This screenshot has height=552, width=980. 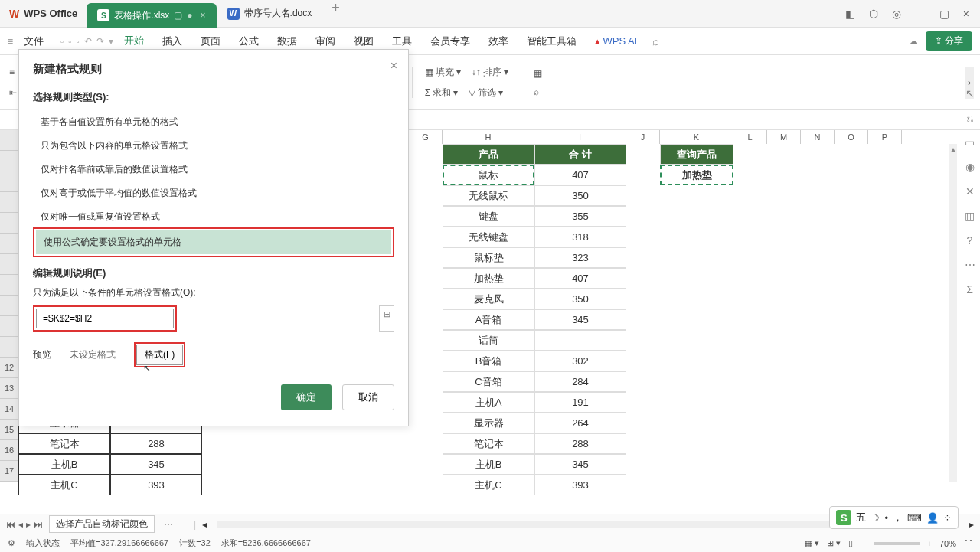 What do you see at coordinates (970, 69) in the screenshot?
I see `minus-icon: —` at bounding box center [970, 69].